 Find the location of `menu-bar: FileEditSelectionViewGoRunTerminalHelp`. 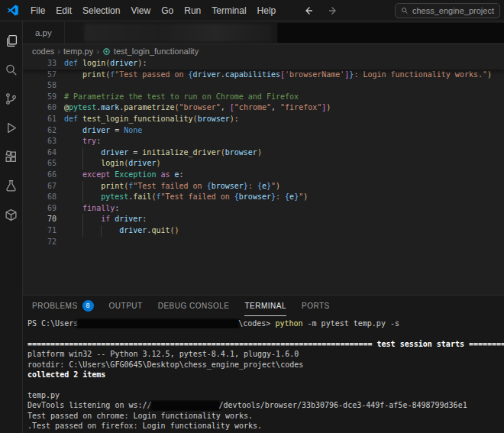

menu-bar: FileEditSelectionViewGoRunTerminalHelp is located at coordinates (153, 11).